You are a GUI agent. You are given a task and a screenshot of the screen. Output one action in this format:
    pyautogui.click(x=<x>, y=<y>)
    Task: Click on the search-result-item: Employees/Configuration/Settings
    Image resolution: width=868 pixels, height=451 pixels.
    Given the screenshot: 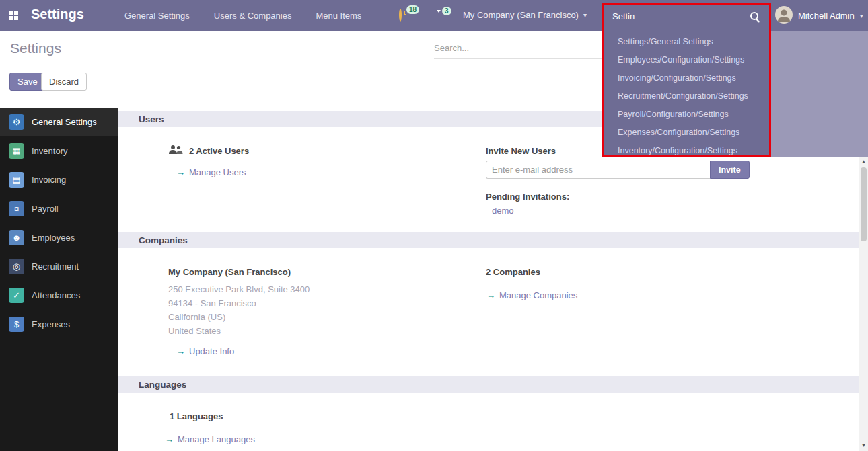 What is the action you would take?
    pyautogui.click(x=686, y=60)
    